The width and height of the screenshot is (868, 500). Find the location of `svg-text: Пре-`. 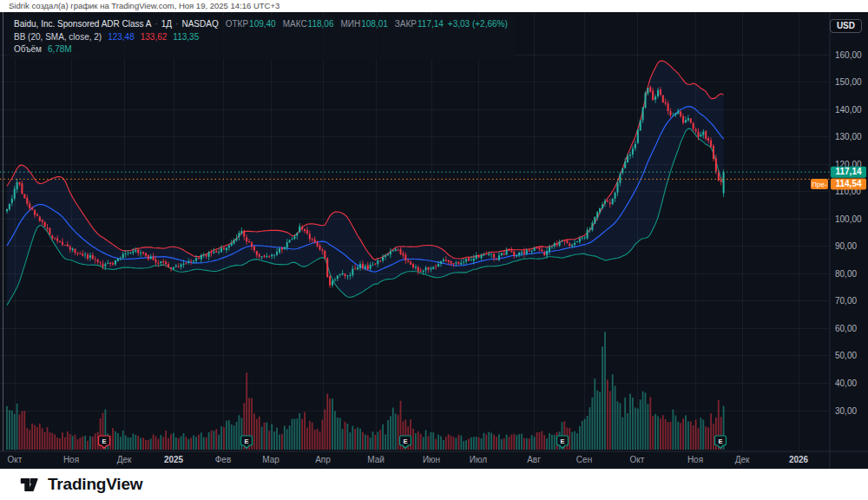

svg-text: Пре- is located at coordinates (819, 184).